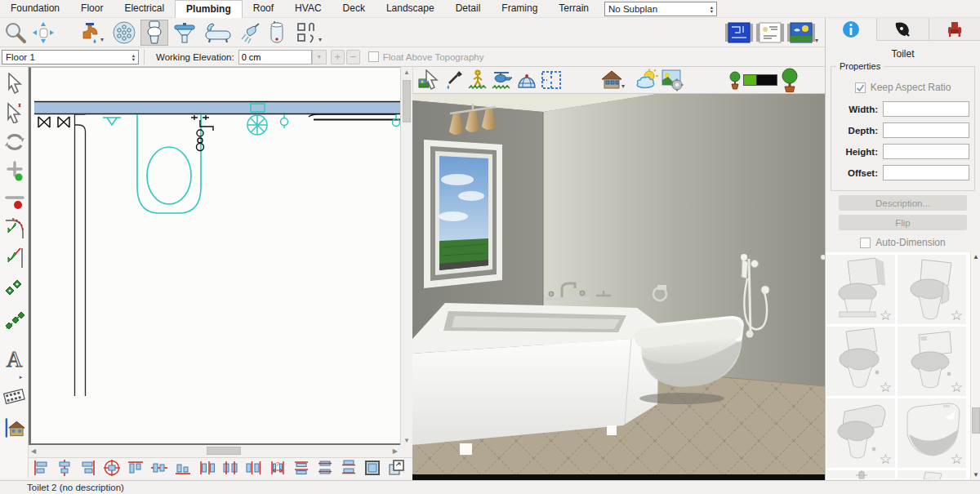 The width and height of the screenshot is (980, 494). I want to click on make-same-size-button, so click(372, 468).